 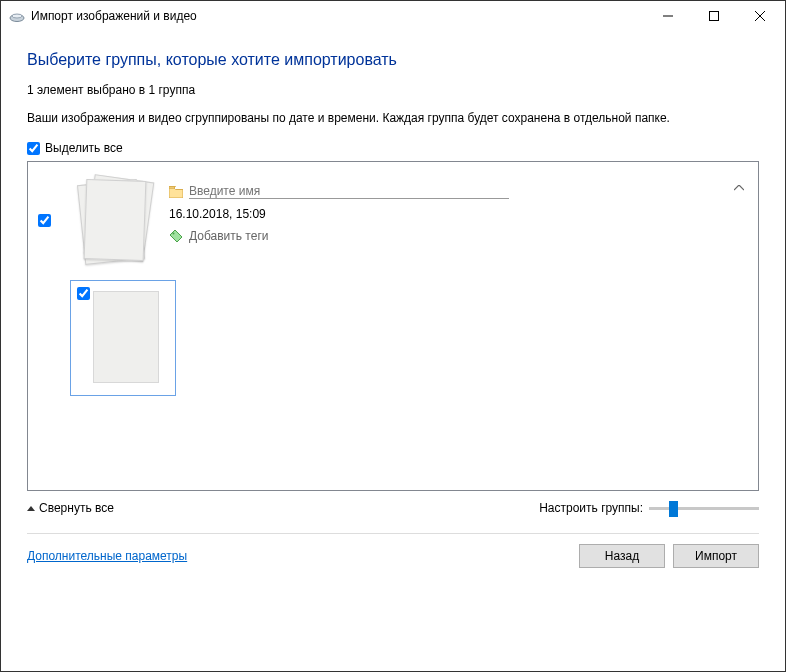 I want to click on group-datetime: 16.10.2018, 15:09, so click(x=218, y=214).